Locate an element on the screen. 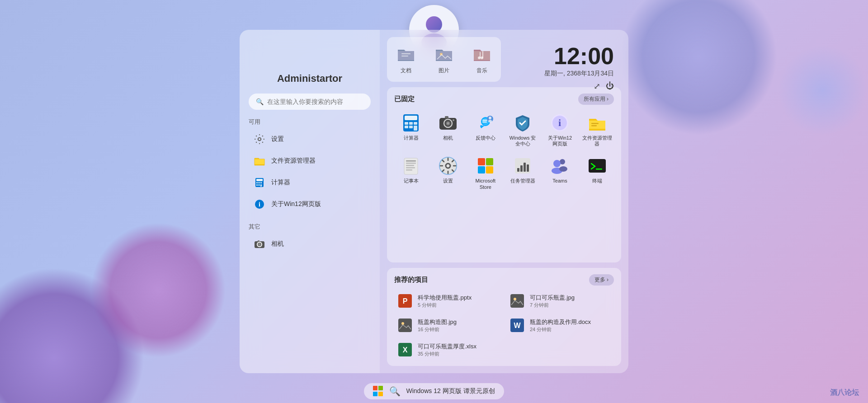 This screenshot has height=403, width=868. pinned-section: 已固定 所有应用 › is located at coordinates (504, 175).